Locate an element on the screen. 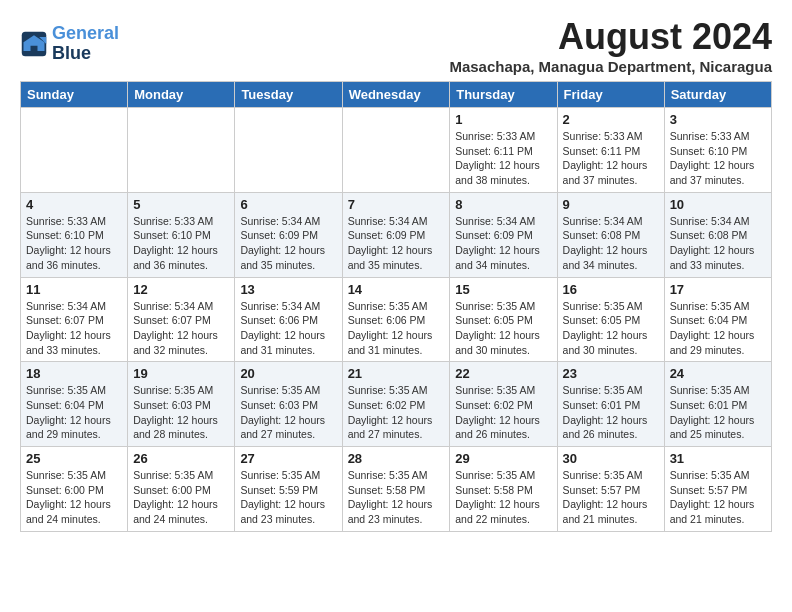  calendar-cell: 13Sunrise: 5:34 AM Sunset: 6:06 PM Dayli… is located at coordinates (288, 320).